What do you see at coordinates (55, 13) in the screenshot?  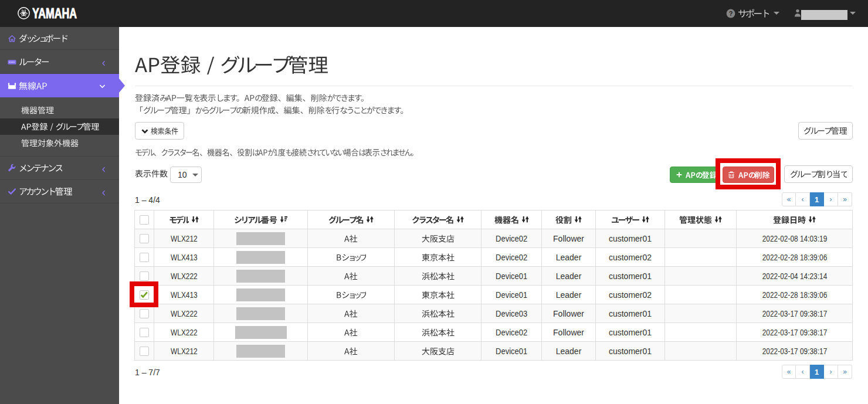 I see `svg-text: YAMAHA` at bounding box center [55, 13].